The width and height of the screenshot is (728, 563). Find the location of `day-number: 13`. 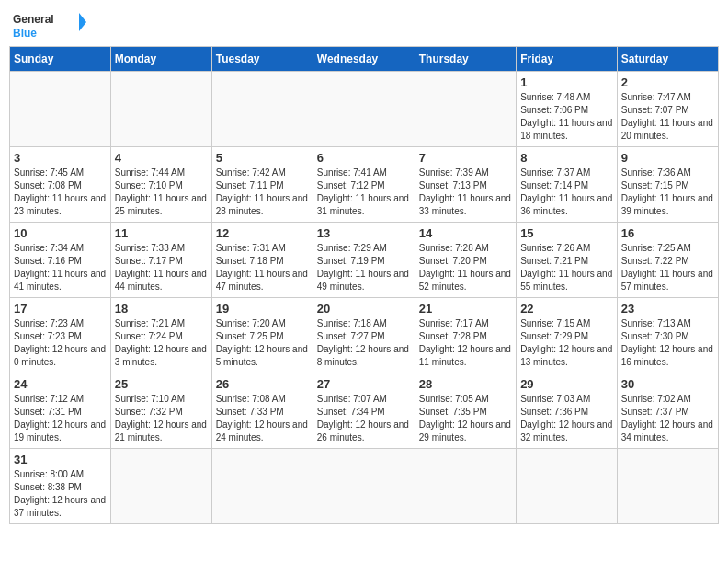

day-number: 13 is located at coordinates (364, 234).